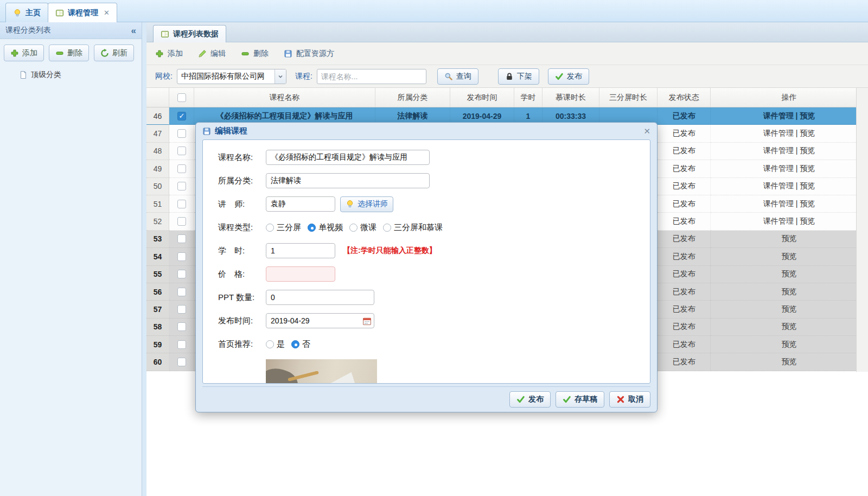 The width and height of the screenshot is (868, 496). Describe the element at coordinates (348, 181) in the screenshot. I see `category-input` at that location.